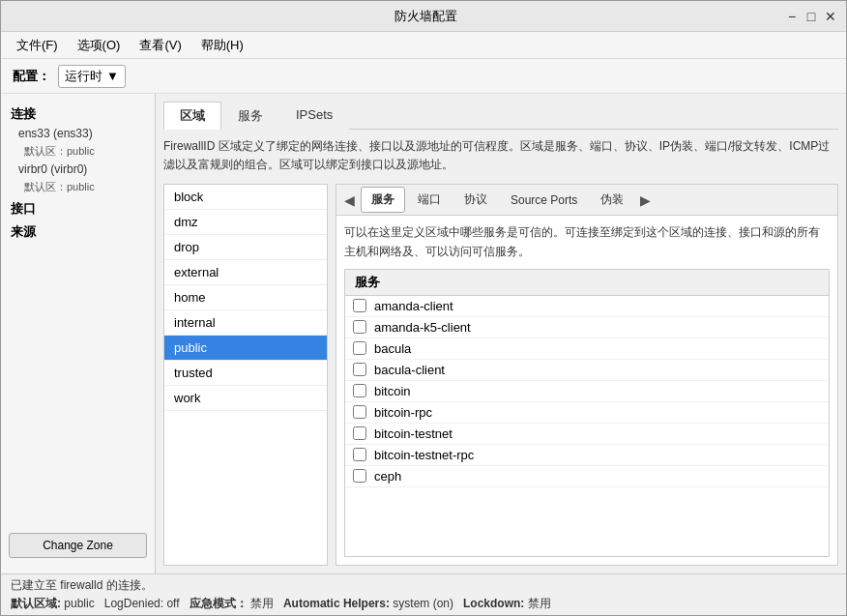 The image size is (847, 616). What do you see at coordinates (250, 116) in the screenshot?
I see `tab-services: 服务` at bounding box center [250, 116].